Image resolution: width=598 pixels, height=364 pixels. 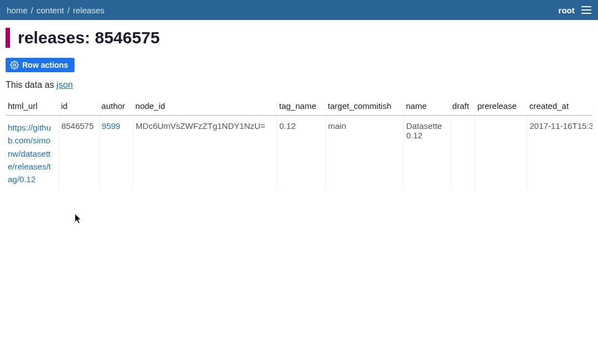 I want to click on gear-icon, so click(x=14, y=65).